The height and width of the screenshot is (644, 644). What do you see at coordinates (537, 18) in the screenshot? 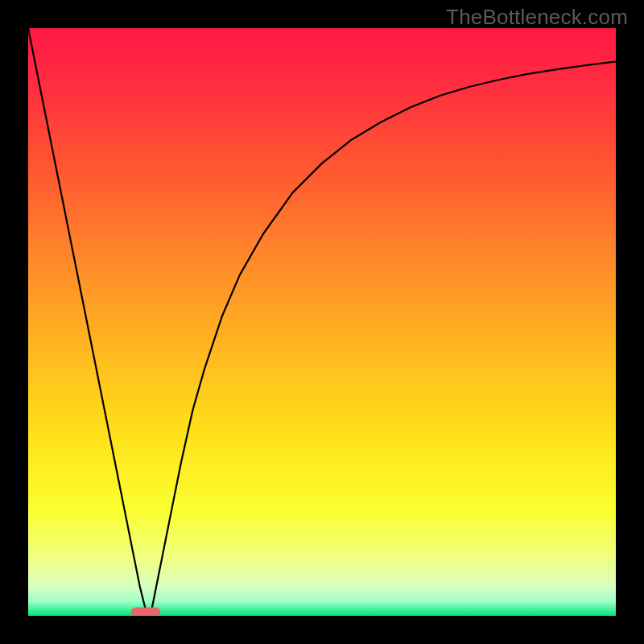
I see `watermark-text: TheBottleneck.com` at bounding box center [537, 18].